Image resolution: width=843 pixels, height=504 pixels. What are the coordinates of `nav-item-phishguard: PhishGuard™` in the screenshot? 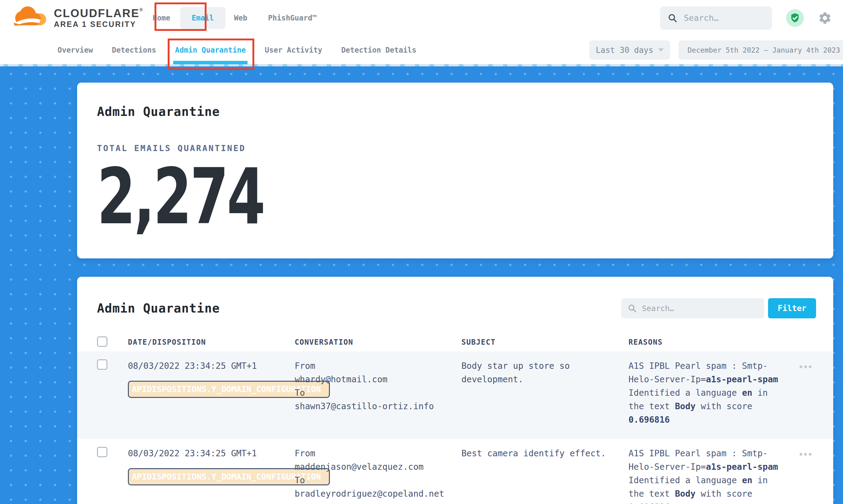 It's located at (292, 18).